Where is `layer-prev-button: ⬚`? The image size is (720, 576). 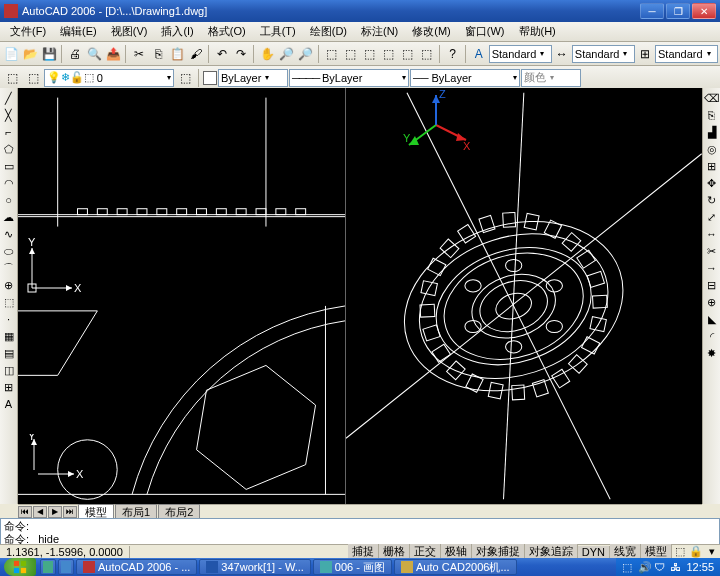
layer-prev-button: ⬚ is located at coordinates (33, 78).